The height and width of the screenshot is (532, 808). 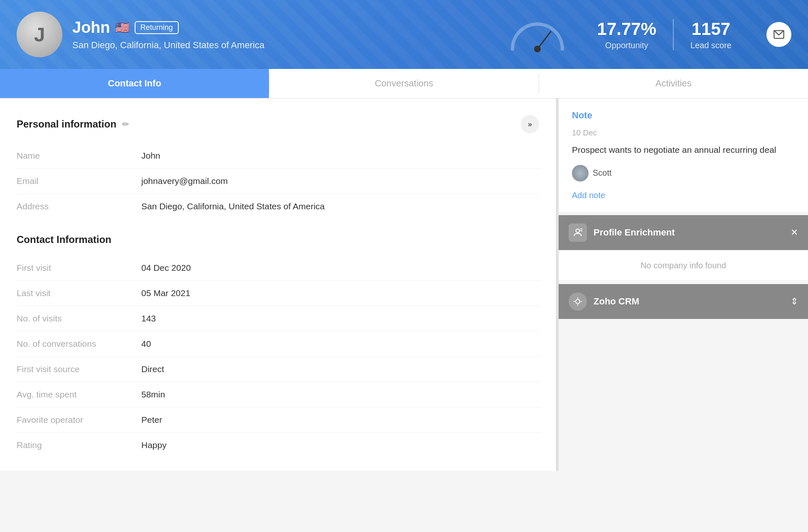 I want to click on field-label: Name, so click(x=79, y=156).